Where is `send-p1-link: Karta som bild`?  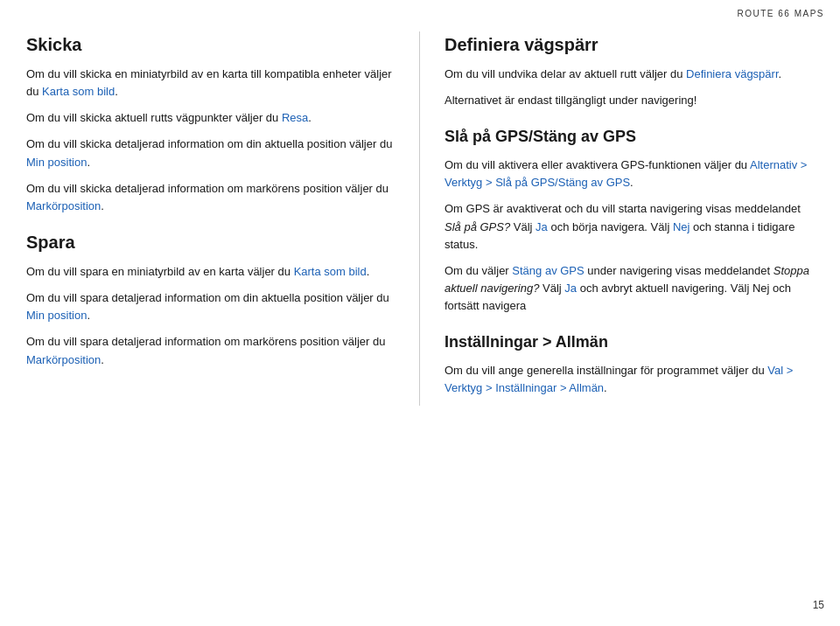 send-p1-link: Karta som bild is located at coordinates (79, 91).